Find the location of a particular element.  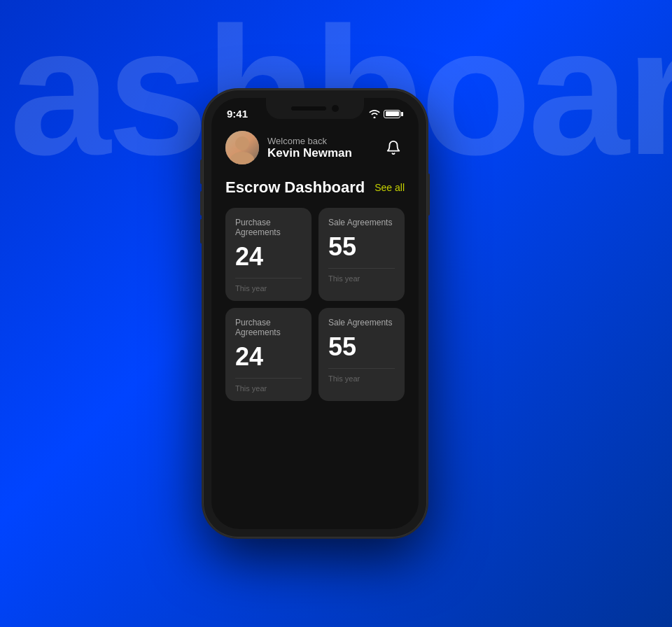

sale-agreements-card-2: Sale Agreements 55 This year is located at coordinates (361, 354).